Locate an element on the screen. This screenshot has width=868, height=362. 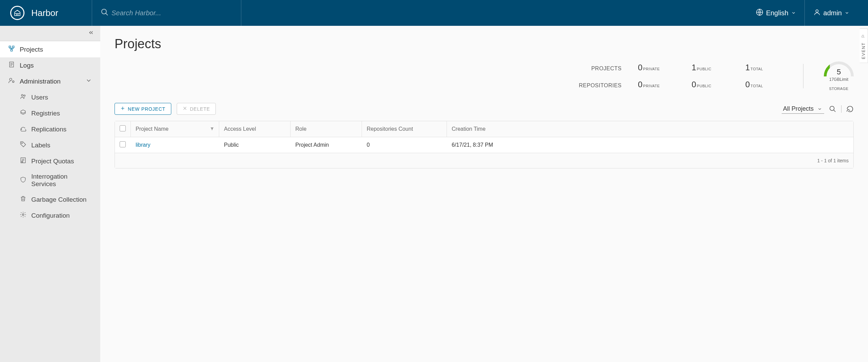
stat-proj-total: 1TOTAL is located at coordinates (764, 68).